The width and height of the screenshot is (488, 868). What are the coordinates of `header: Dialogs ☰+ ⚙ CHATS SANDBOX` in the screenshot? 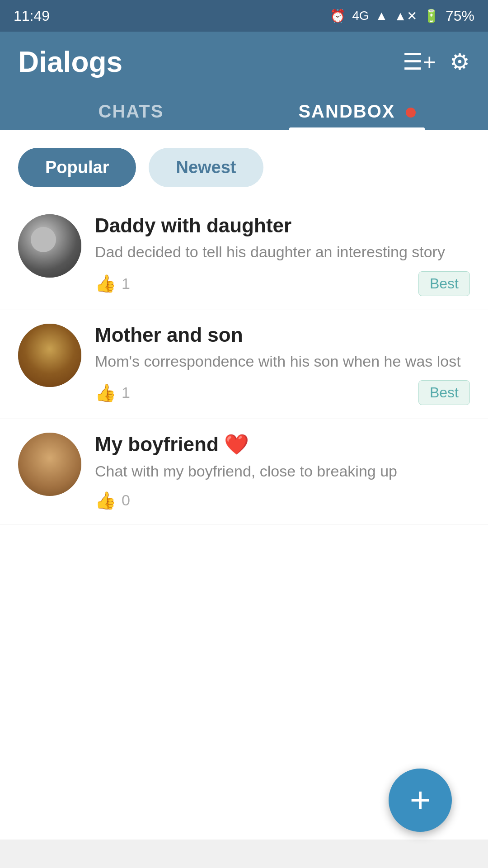 It's located at (244, 80).